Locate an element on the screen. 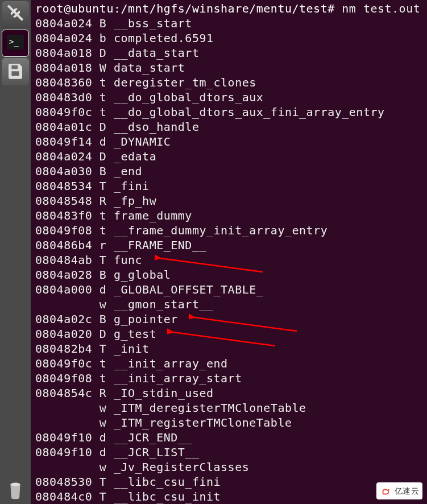 This screenshot has height=504, width=427. trash-icon is located at coordinates (15, 490).